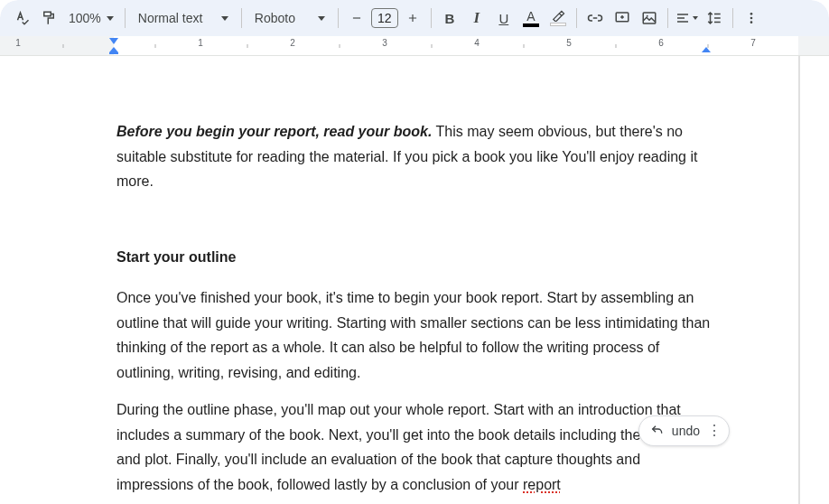 Image resolution: width=829 pixels, height=504 pixels. What do you see at coordinates (799, 280) in the screenshot?
I see `page-right-edge` at bounding box center [799, 280].